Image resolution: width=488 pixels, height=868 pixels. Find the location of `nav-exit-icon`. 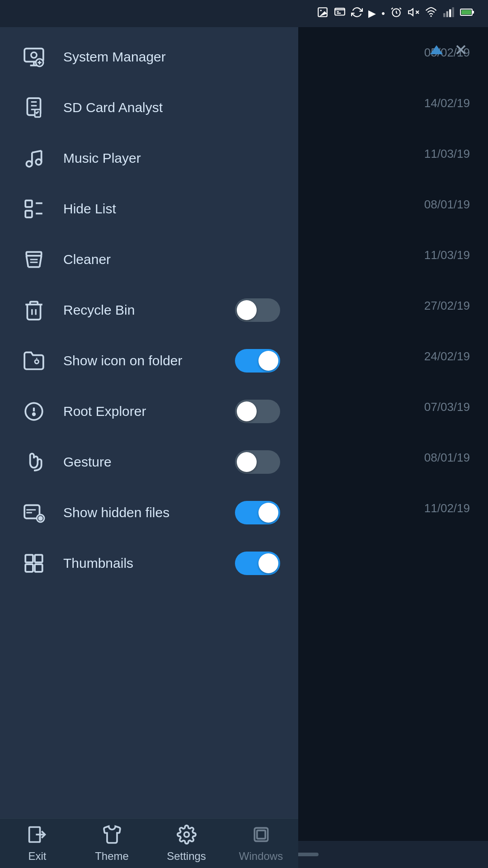

nav-exit-icon is located at coordinates (38, 835).